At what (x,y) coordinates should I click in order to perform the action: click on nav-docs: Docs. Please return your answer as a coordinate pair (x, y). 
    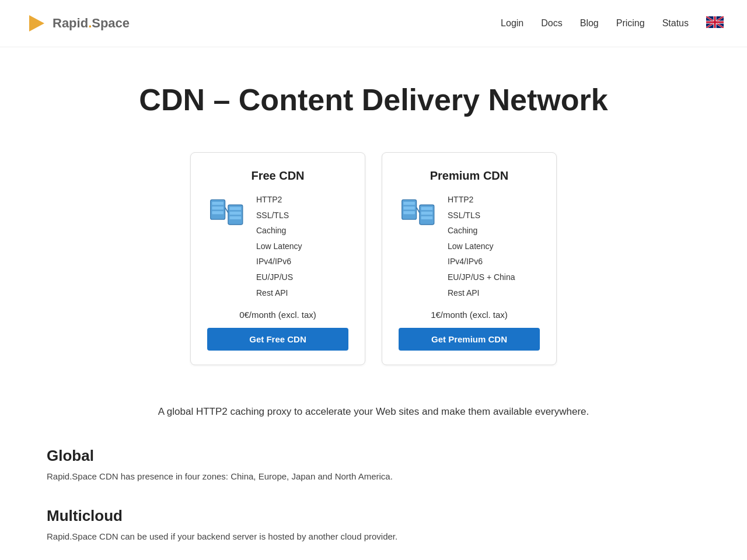
    Looking at the image, I should click on (551, 23).